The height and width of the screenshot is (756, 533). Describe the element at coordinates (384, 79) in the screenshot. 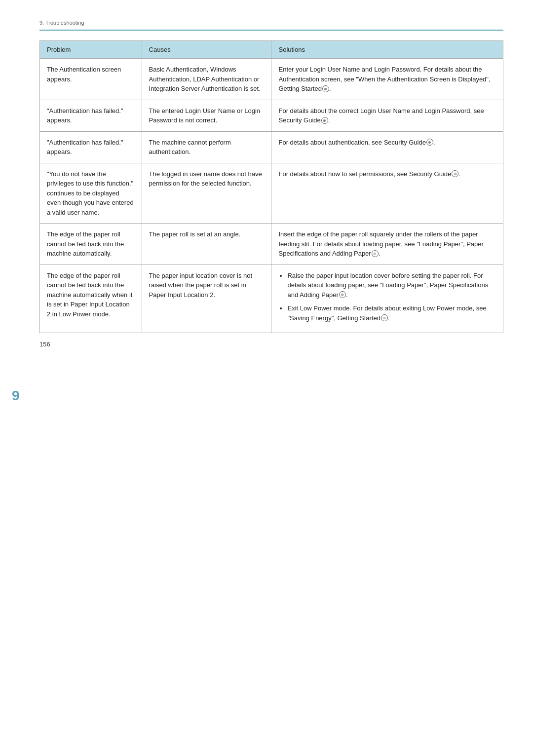

I see `solutions-text: Enter your Login User Name and Login Pas…` at that location.